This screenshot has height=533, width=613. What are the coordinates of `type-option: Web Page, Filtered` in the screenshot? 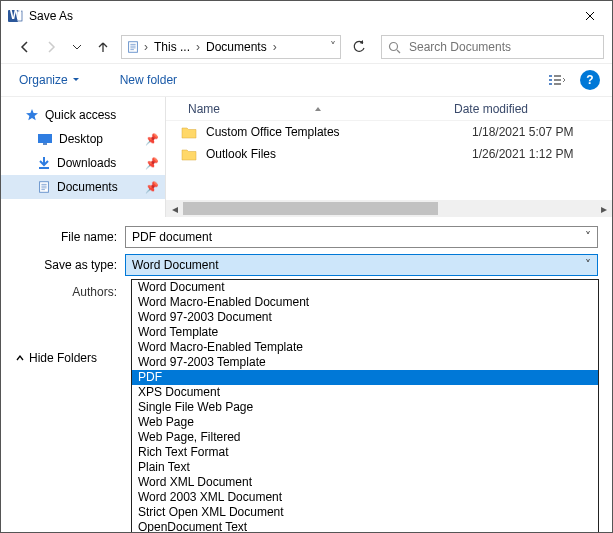 It's located at (365, 438).